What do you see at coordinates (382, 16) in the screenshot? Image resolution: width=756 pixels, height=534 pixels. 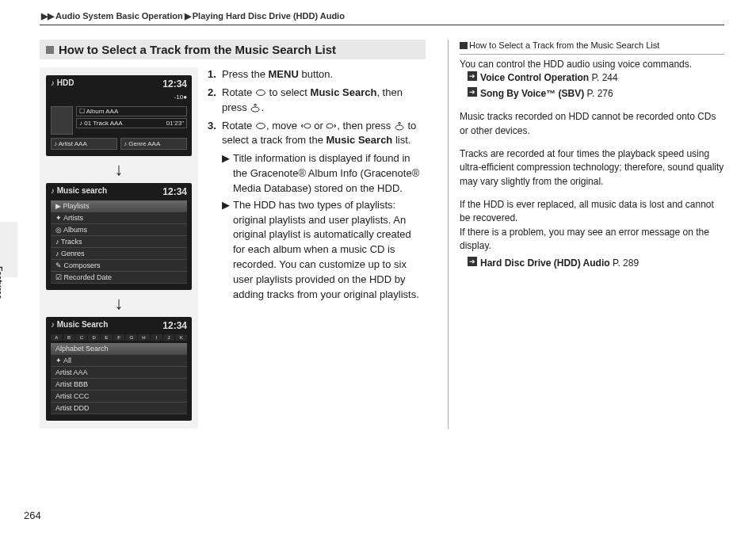 I see `breadcrumb: ▶▶Audio System Basic Operation▶Playing H…` at bounding box center [382, 16].